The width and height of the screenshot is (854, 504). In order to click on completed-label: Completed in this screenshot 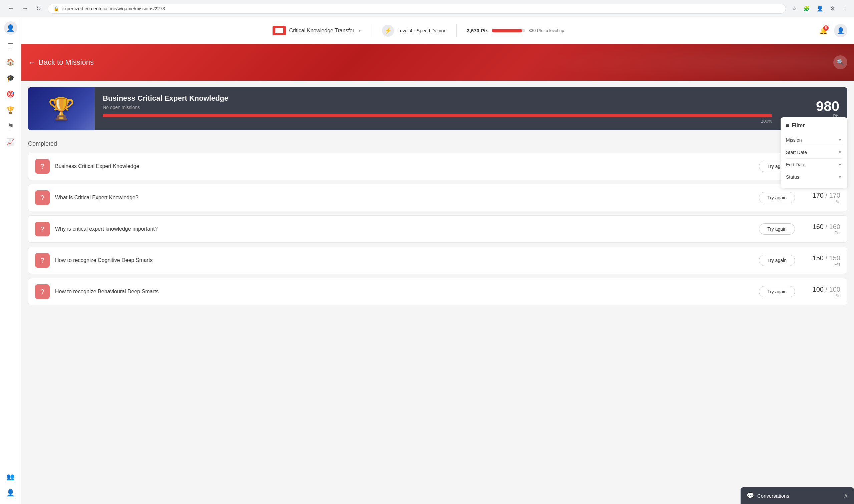, I will do `click(438, 144)`.